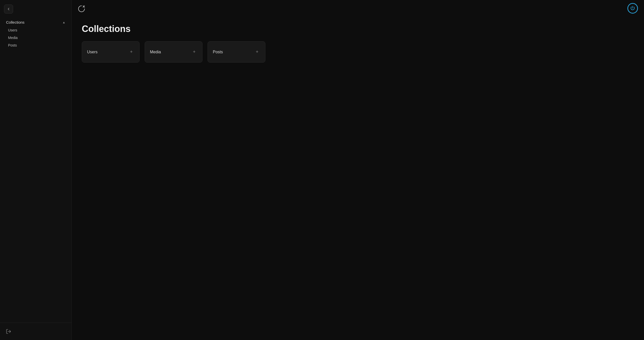 This screenshot has height=340, width=644. Describe the element at coordinates (13, 45) in the screenshot. I see `sidebar-posts-label: Posts` at that location.